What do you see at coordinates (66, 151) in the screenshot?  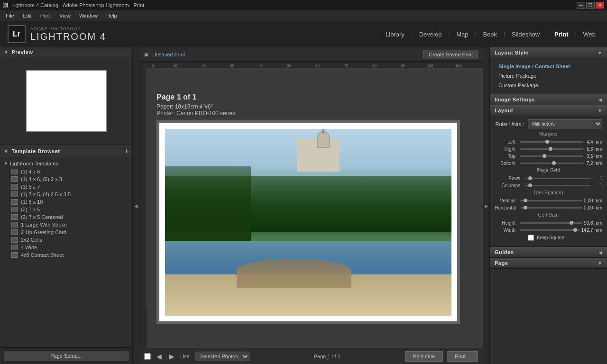 I see `template-browser-header: ▼ Template Browser +` at bounding box center [66, 151].